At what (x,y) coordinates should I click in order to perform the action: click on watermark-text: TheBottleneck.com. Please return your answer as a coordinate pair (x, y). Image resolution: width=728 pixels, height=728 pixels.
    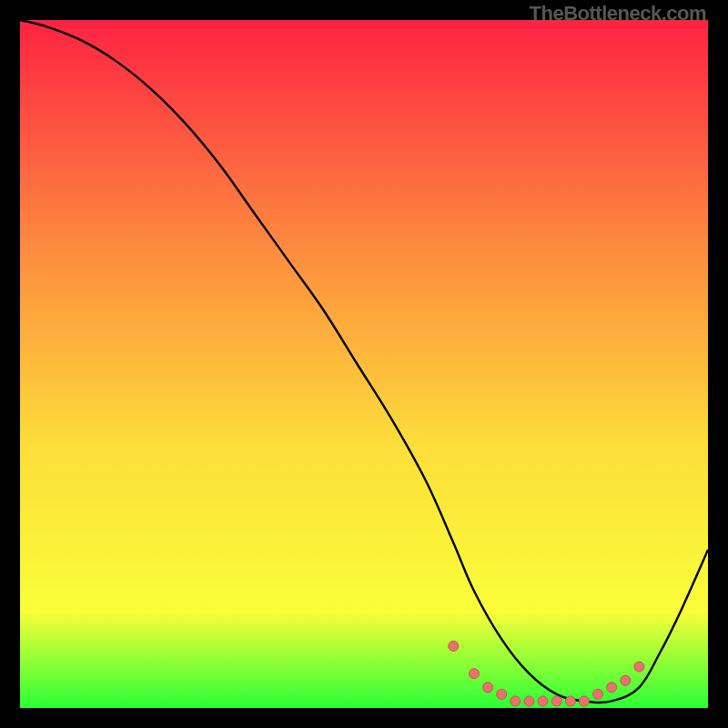
    Looking at the image, I should click on (618, 14).